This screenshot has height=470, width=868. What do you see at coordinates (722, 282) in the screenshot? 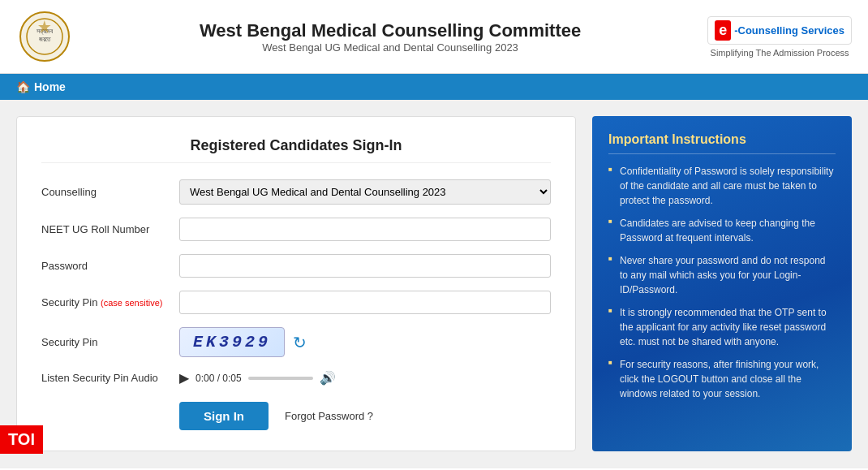
I see `instructions-list: Confidentiality of Password is solely re…` at bounding box center [722, 282].